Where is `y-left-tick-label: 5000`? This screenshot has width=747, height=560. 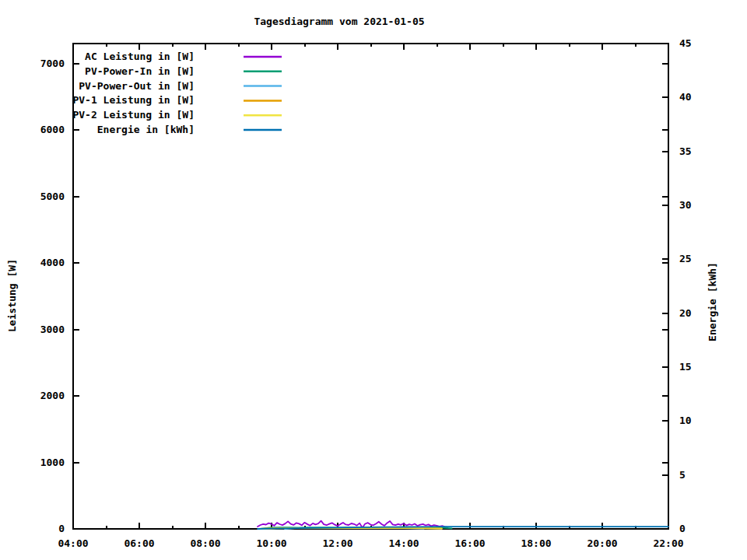
y-left-tick-label: 5000 is located at coordinates (53, 196).